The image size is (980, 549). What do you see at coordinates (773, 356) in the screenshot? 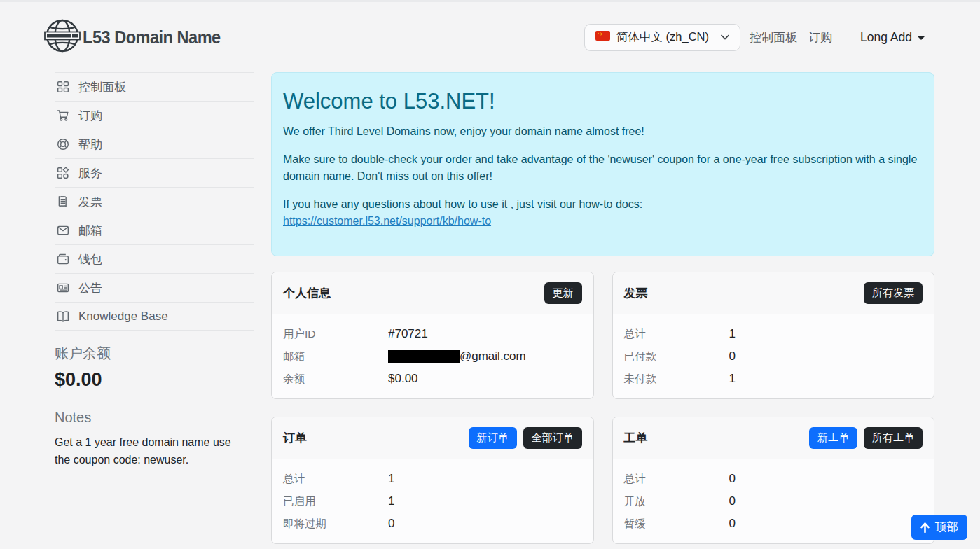
I see `invoices-row-paid: 已付款 0` at bounding box center [773, 356].